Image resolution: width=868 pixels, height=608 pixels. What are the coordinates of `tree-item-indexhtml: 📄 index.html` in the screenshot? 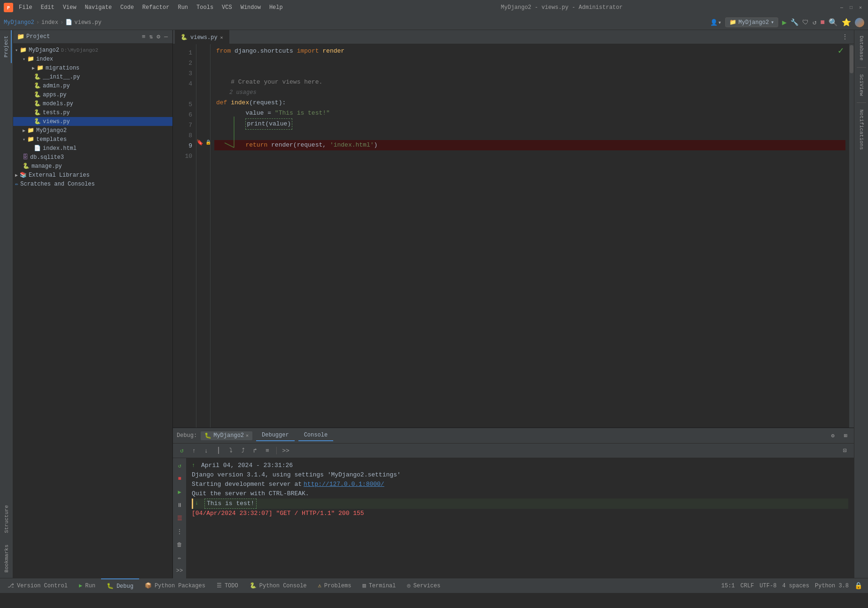 It's located at (93, 148).